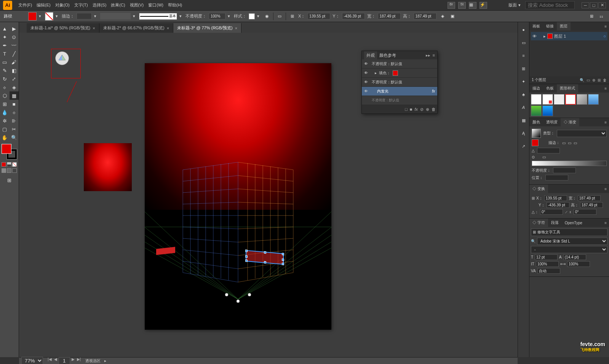 The height and width of the screenshot is (364, 609). What do you see at coordinates (5, 121) in the screenshot?
I see `symbol-sprayer-tool: ✲` at bounding box center [5, 121].